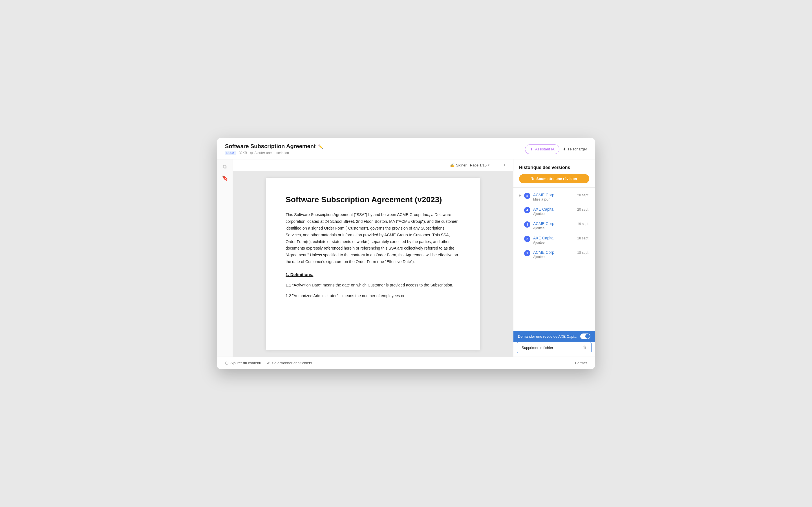 Image resolution: width=812 pixels, height=507 pixels. I want to click on version-info-2: AXE Capital Ajoutée, so click(554, 240).